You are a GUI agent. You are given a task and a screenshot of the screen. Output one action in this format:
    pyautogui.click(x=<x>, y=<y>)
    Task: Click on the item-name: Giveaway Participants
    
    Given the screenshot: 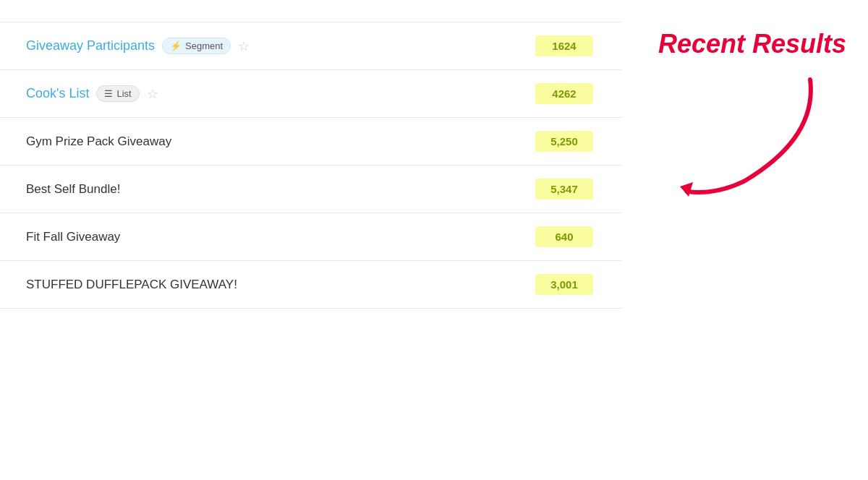 What is the action you would take?
    pyautogui.click(x=90, y=46)
    